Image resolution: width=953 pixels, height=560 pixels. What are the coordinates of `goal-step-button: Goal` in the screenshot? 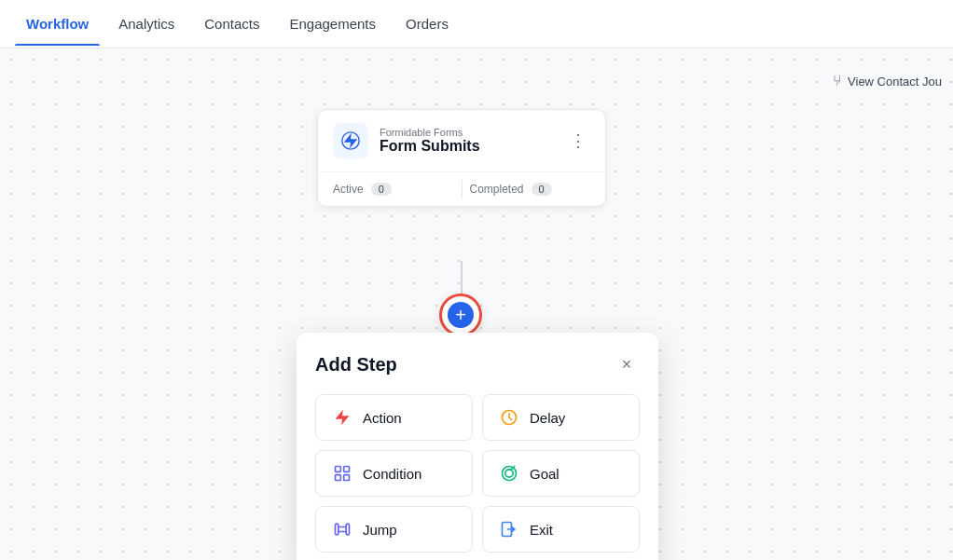 It's located at (561, 473).